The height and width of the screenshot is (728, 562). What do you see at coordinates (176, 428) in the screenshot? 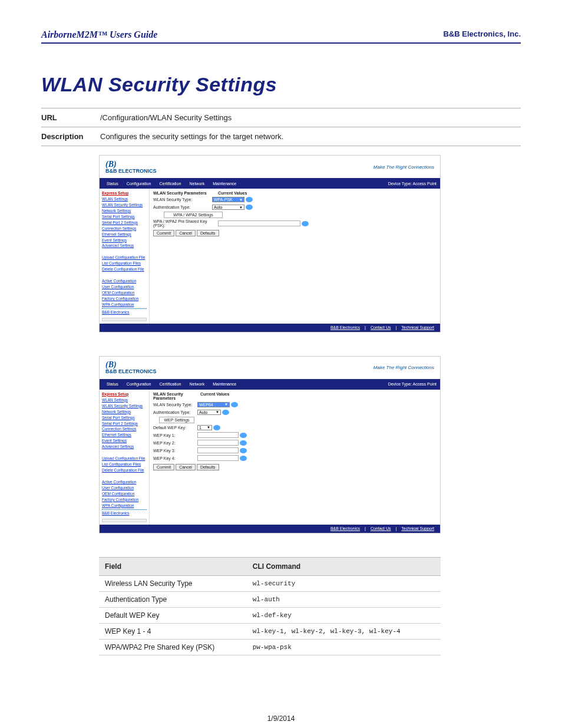
I see `default-wep-key-label: Default WEP Key:` at bounding box center [176, 428].